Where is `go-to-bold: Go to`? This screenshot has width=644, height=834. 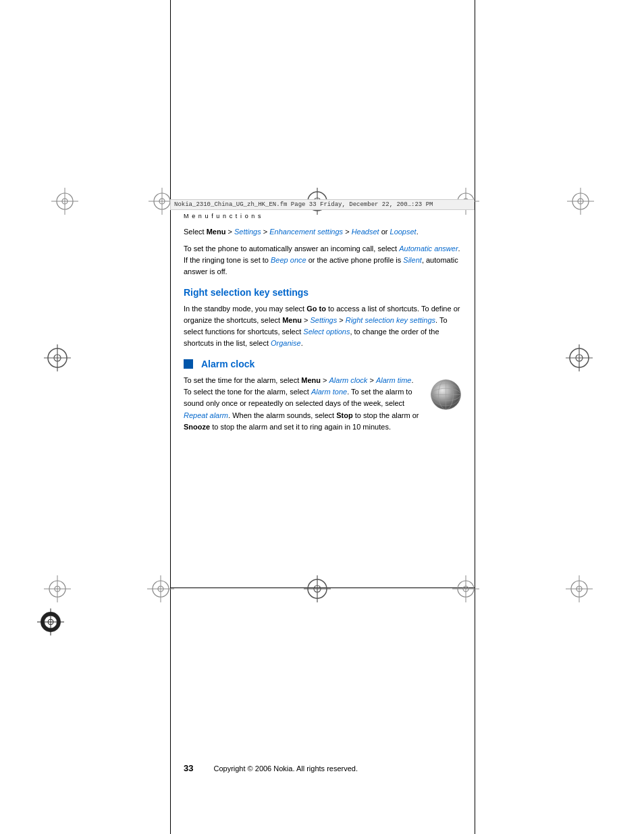 go-to-bold: Go to is located at coordinates (316, 309).